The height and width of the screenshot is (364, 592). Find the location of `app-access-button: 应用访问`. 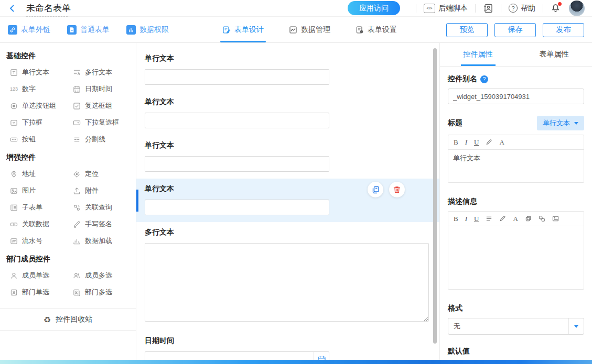

app-access-button: 应用访问 is located at coordinates (374, 8).